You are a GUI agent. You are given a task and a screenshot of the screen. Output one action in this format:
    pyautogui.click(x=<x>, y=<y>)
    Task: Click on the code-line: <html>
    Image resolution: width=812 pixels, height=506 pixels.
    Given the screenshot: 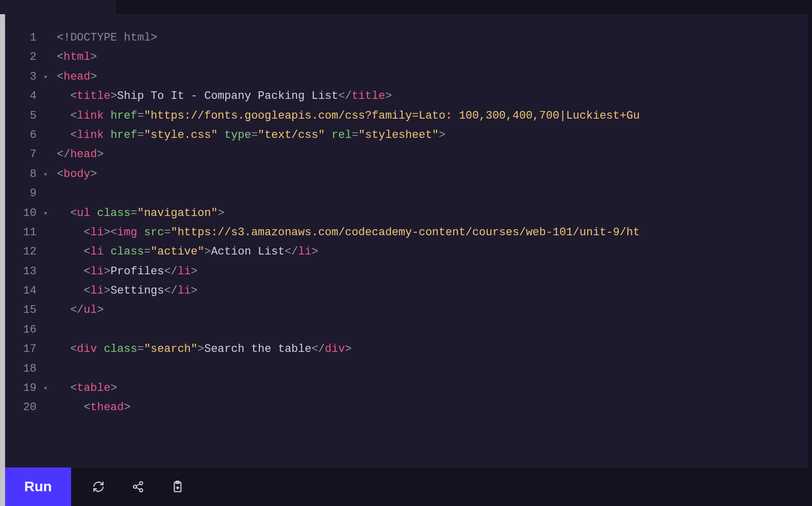 What is the action you would take?
    pyautogui.click(x=434, y=57)
    